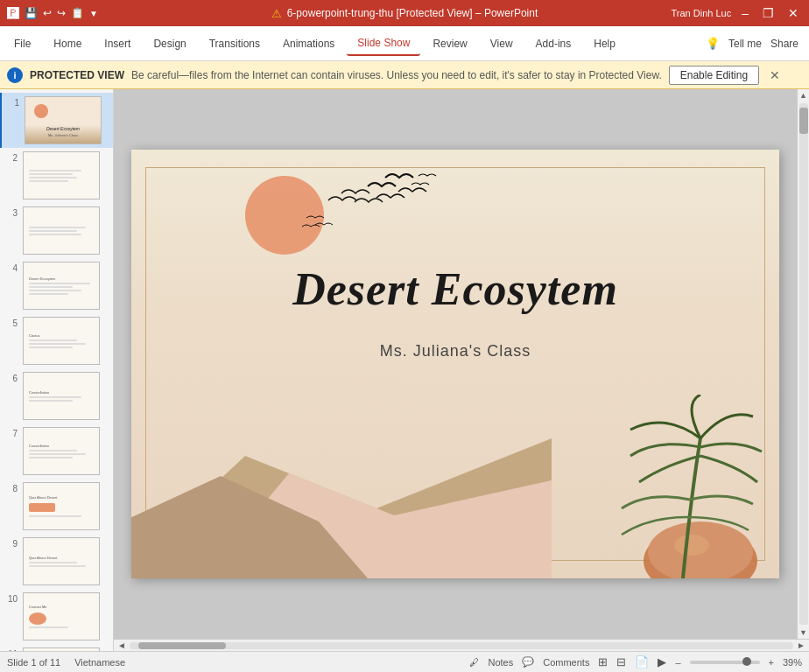 Image resolution: width=809 pixels, height=672 pixels. I want to click on scroll-right-arrow: ►, so click(801, 646).